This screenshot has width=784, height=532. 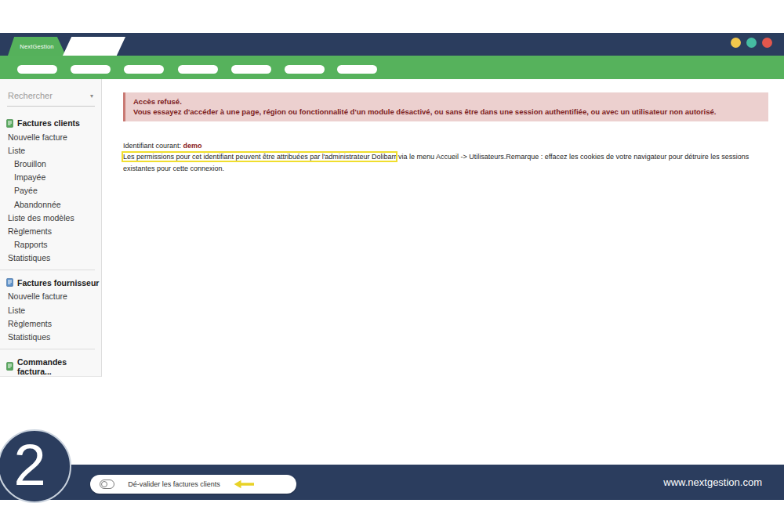 What do you see at coordinates (50, 136) in the screenshot?
I see `sidebar-item-nouvelle-facture: Nouvelle facture` at bounding box center [50, 136].